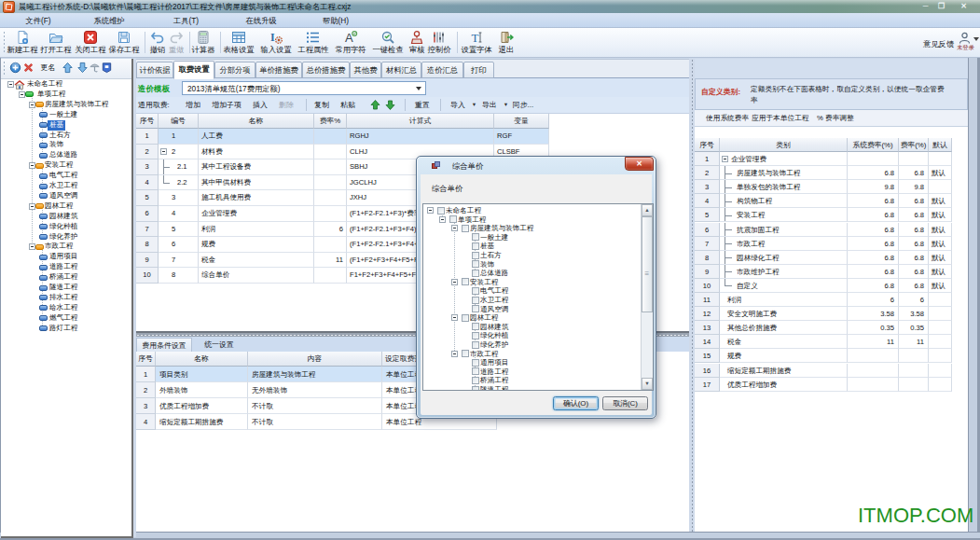  Describe the element at coordinates (313, 43) in the screenshot. I see `toolbar-button-工程属性: 工程属性` at that location.